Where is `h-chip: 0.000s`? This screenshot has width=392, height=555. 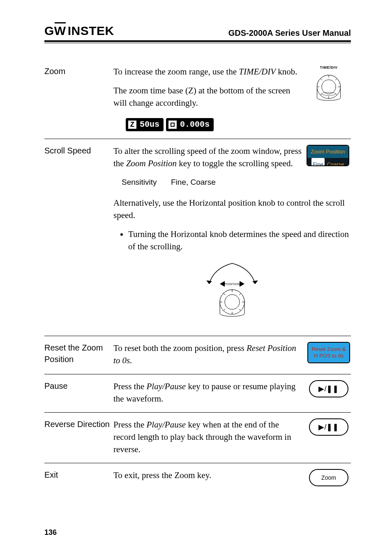
h-chip: 0.000s is located at coordinates (190, 125).